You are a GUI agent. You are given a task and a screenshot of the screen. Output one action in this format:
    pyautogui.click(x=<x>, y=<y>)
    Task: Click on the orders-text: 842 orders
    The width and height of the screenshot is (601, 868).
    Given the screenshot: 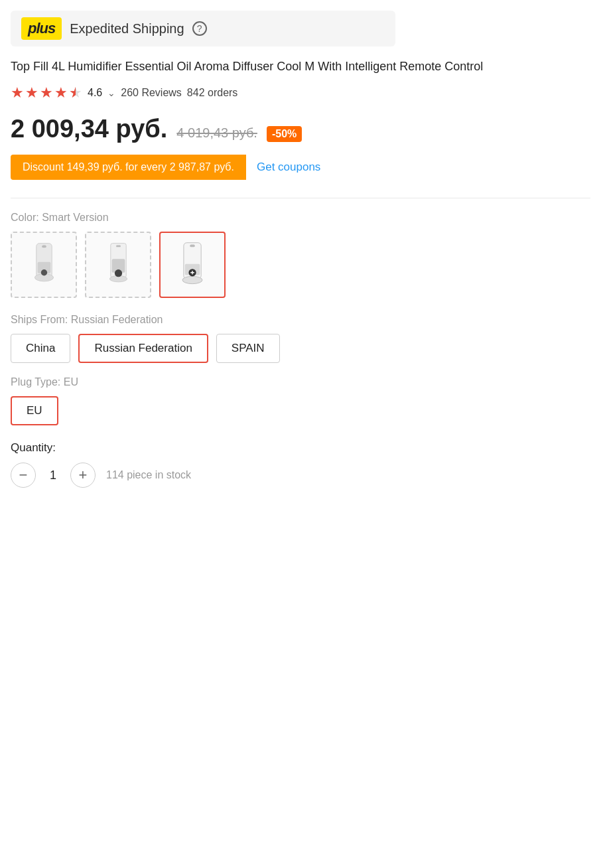 What is the action you would take?
    pyautogui.click(x=212, y=93)
    